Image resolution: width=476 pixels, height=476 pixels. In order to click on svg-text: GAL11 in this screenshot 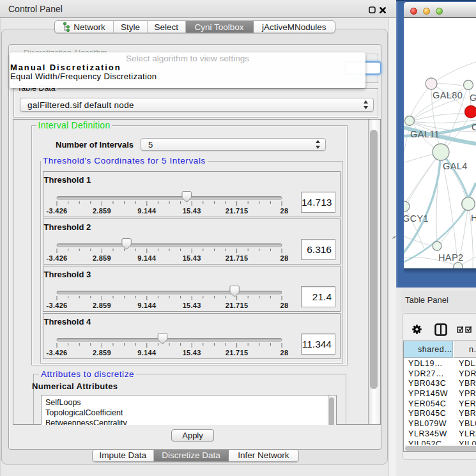, I will do `click(425, 134)`.